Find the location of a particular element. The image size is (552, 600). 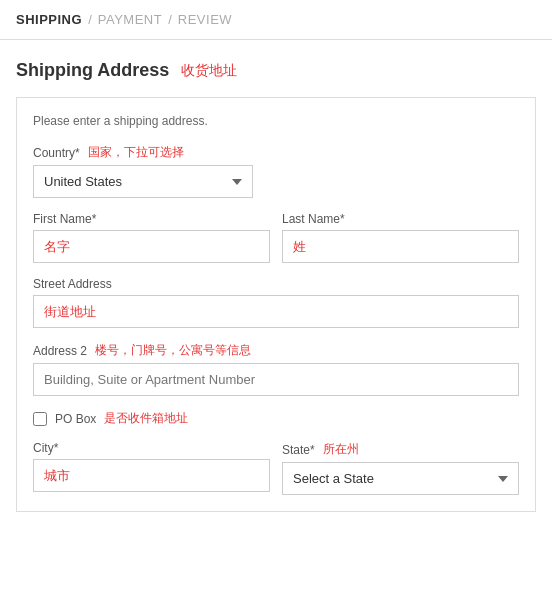

name-row: First Name* Last Name* is located at coordinates (276, 238).